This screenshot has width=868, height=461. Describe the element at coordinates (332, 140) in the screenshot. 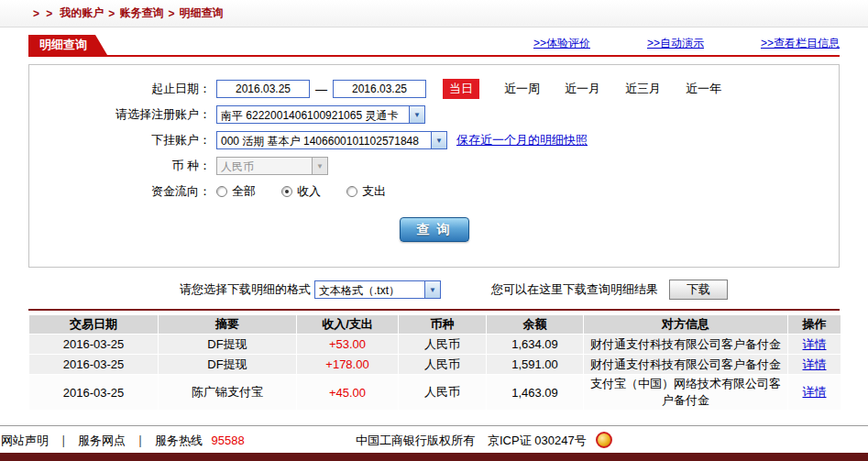

I see `sub-account-select: 000 活期 基本户 1406600101102571848 ▼` at that location.